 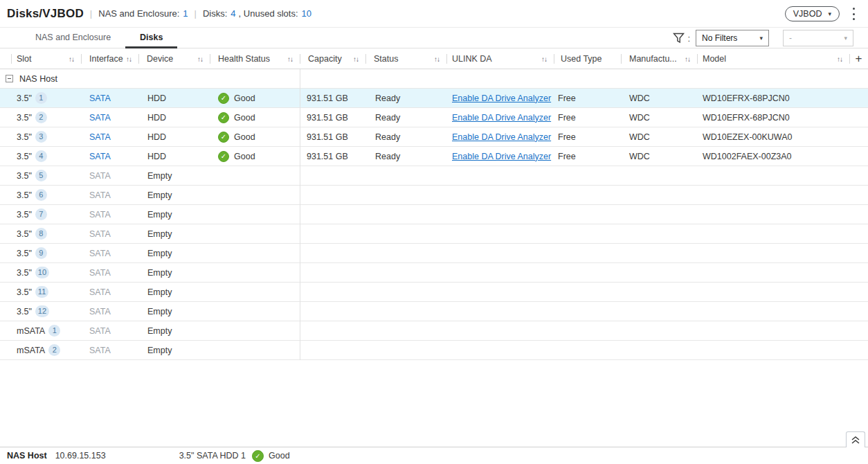 I want to click on column-header-capacity: Capacity ↑↓, so click(x=332, y=59).